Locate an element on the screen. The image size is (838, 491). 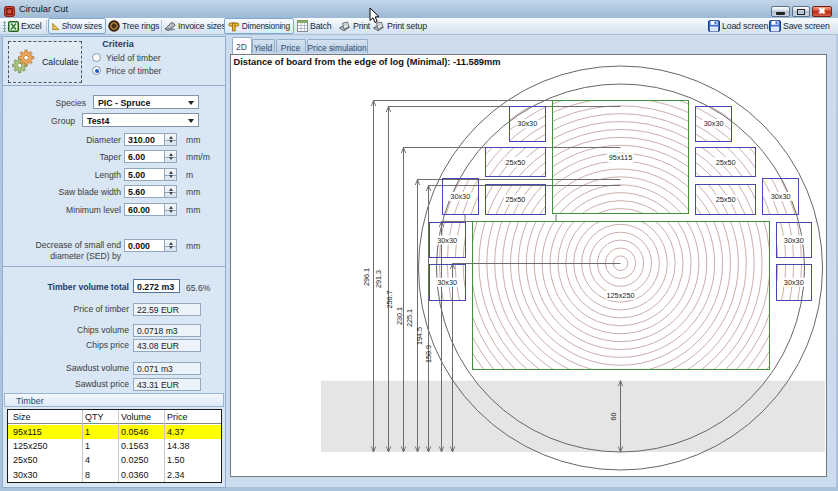
svg-text: 256.7 is located at coordinates (390, 300).